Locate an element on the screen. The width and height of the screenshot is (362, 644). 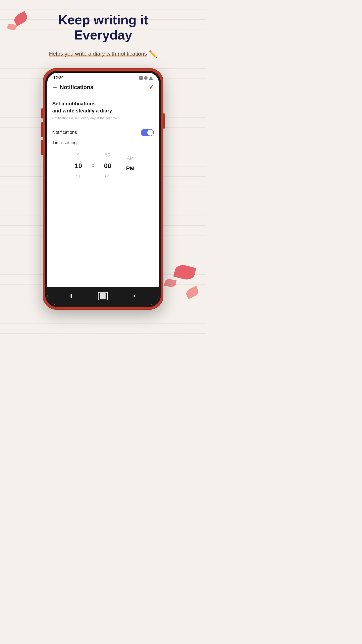
status-bar: 12:30 is located at coordinates (103, 77).